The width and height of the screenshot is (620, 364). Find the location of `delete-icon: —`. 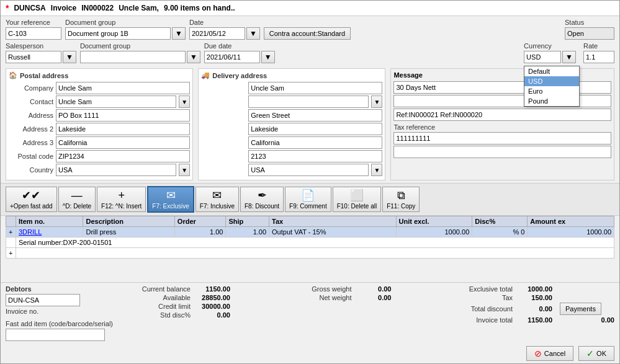

delete-icon: — is located at coordinates (77, 196).